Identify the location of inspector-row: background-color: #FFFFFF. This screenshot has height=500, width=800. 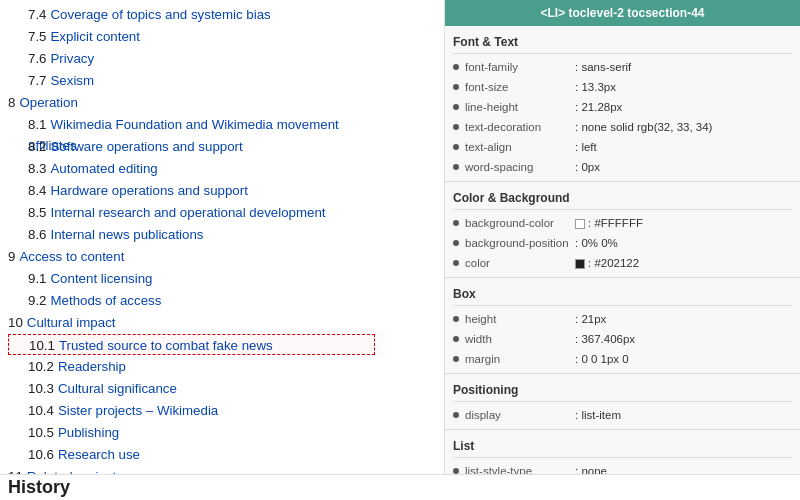
(622, 223).